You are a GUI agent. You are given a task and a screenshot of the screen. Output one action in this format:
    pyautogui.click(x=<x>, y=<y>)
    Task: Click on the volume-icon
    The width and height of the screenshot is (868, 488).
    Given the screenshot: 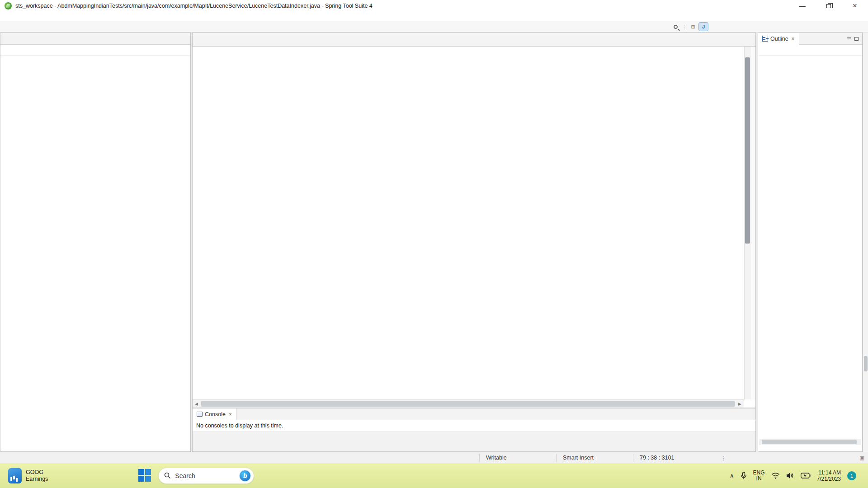 What is the action you would take?
    pyautogui.click(x=790, y=475)
    